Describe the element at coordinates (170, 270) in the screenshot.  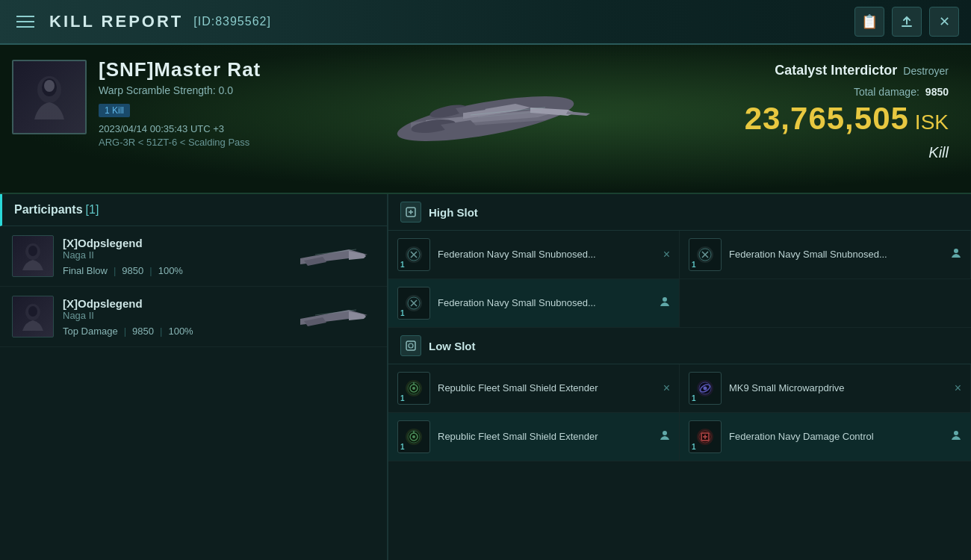
I see `participant-percent-1: 100%` at that location.